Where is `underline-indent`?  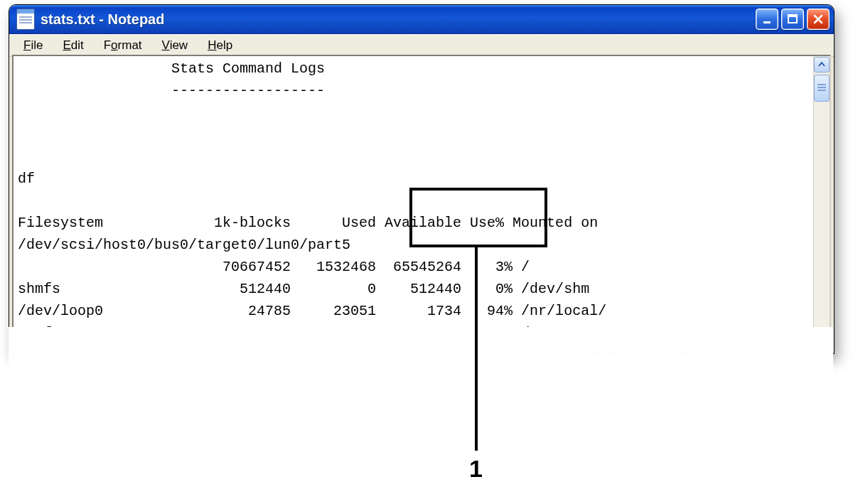
underline-indent is located at coordinates (95, 91).